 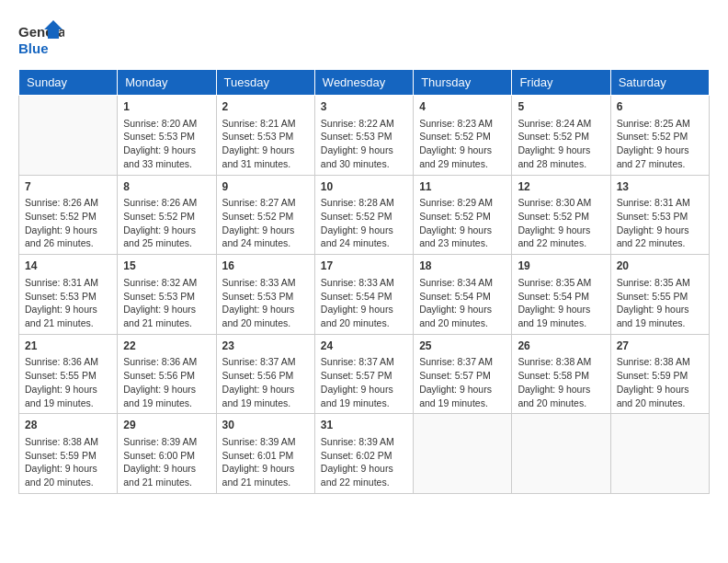 I want to click on day-number: 31, so click(x=364, y=425).